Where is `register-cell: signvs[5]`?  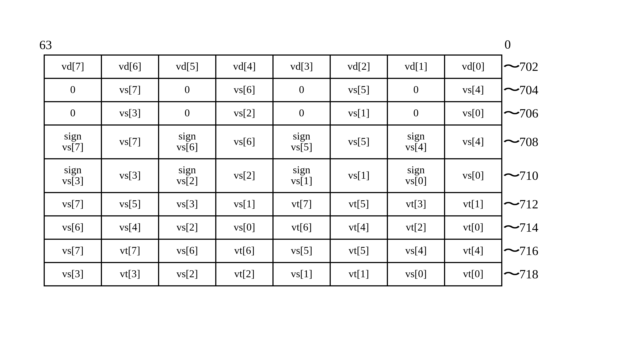 register-cell: signvs[5] is located at coordinates (302, 142).